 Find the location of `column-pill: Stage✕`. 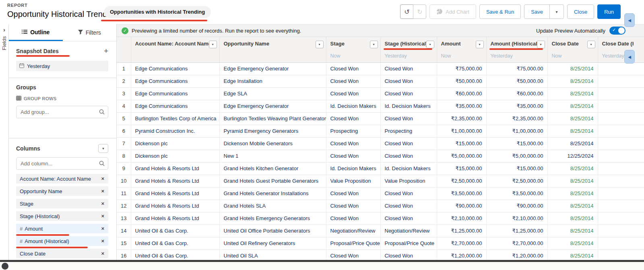

column-pill: Stage✕ is located at coordinates (62, 204).